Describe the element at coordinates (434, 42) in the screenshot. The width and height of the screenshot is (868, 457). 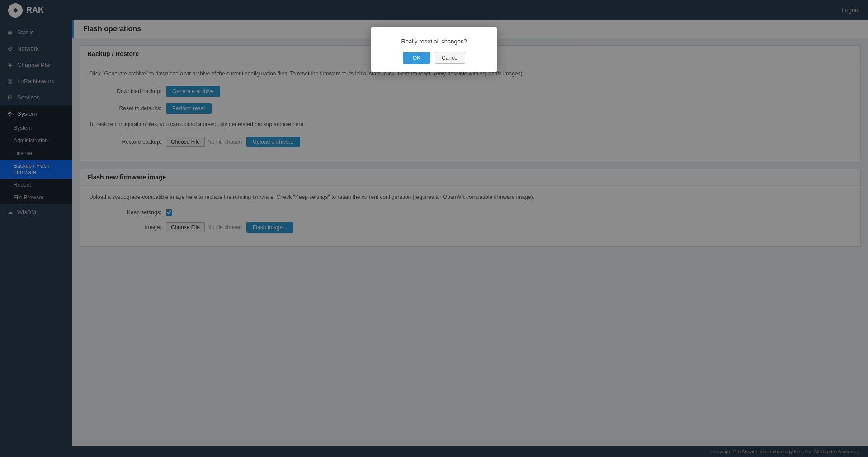
I see `modal-title: Really reset all changes?` at that location.